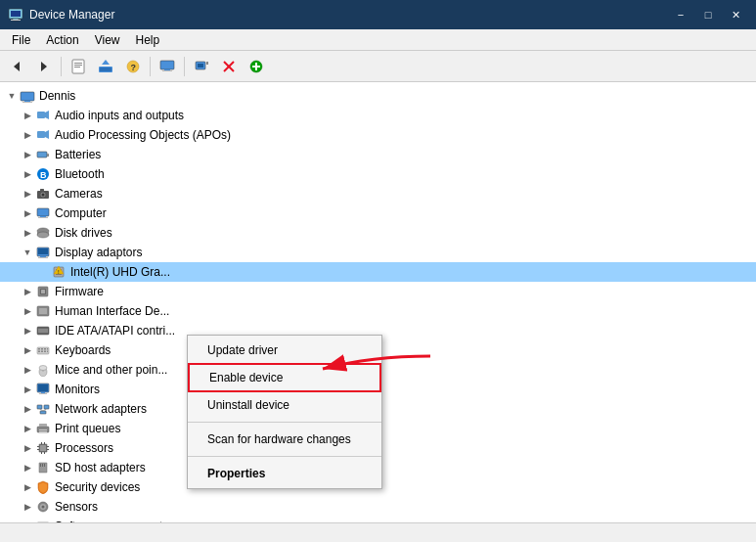 Image resolution: width=756 pixels, height=542 pixels. Describe the element at coordinates (708, 15) in the screenshot. I see `title-bar-controls: − □ ✕` at that location.